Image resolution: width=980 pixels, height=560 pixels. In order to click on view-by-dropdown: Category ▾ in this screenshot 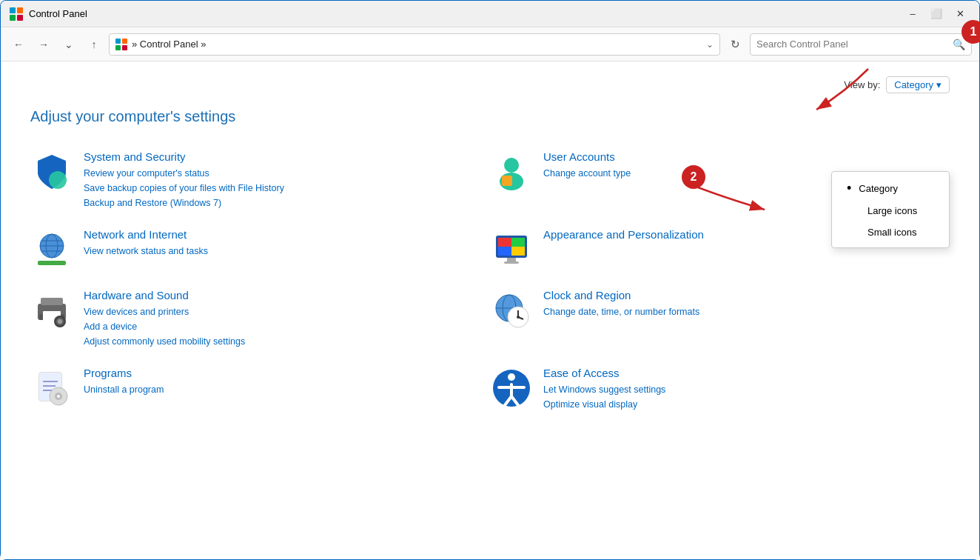, I will do `click(918, 84)`.